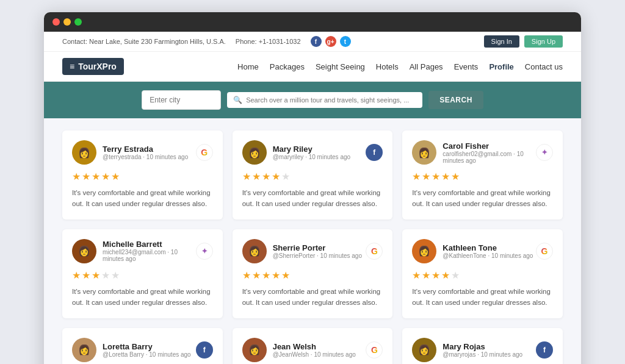  Describe the element at coordinates (93, 66) in the screenshot. I see `logo: ≡ TourXPro` at that location.